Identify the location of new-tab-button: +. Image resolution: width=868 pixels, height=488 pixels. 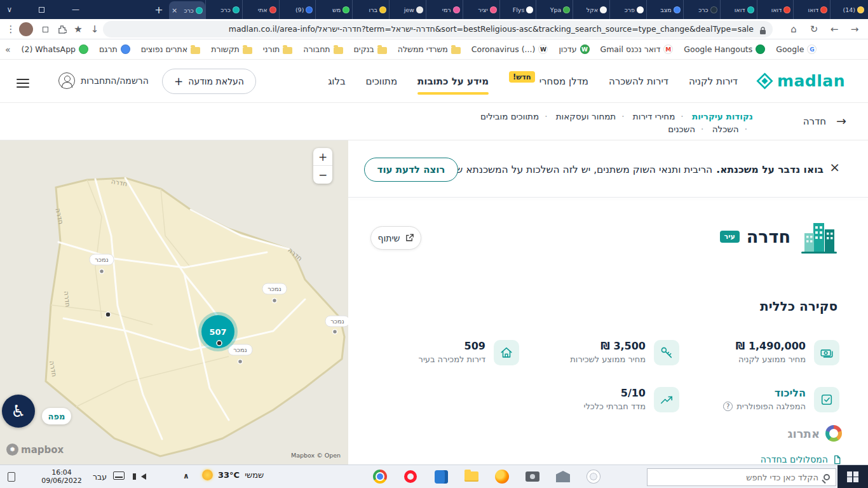
(159, 10).